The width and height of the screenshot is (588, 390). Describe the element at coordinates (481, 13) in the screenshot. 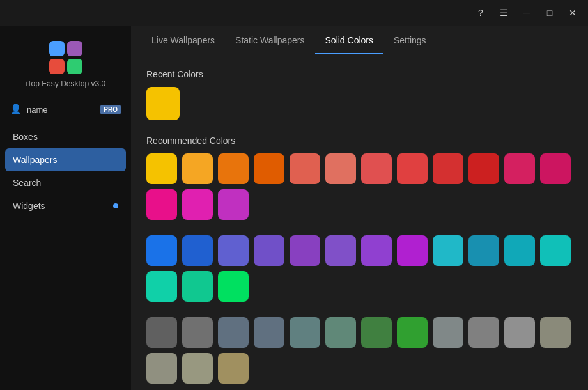

I see `help-button: ?` at that location.